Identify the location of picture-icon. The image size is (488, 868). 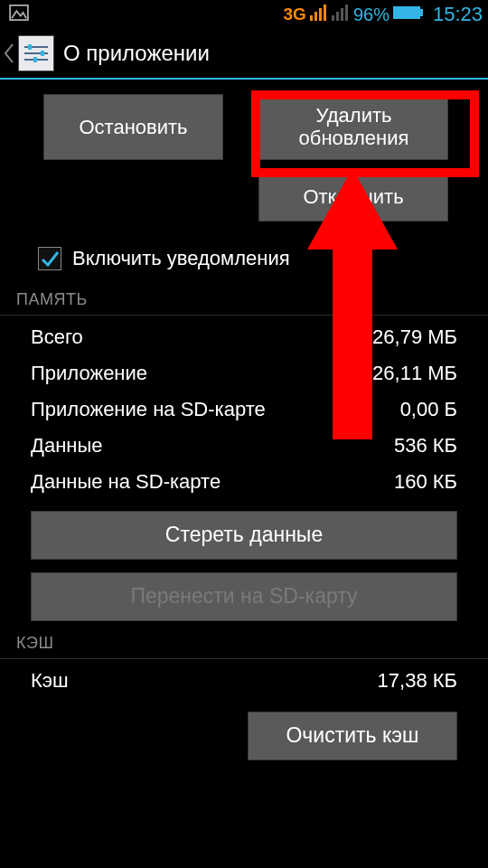
(19, 14).